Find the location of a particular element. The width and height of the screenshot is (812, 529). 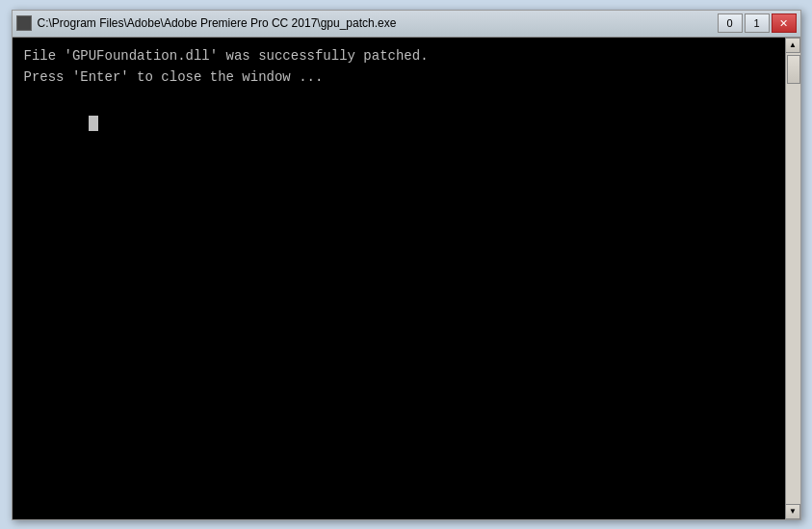

minimize-button: 0 is located at coordinates (730, 23).